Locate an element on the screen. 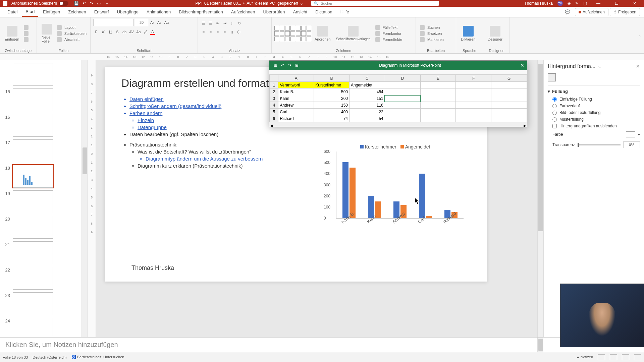  grow-font-icon: A↑ is located at coordinates (152, 22).